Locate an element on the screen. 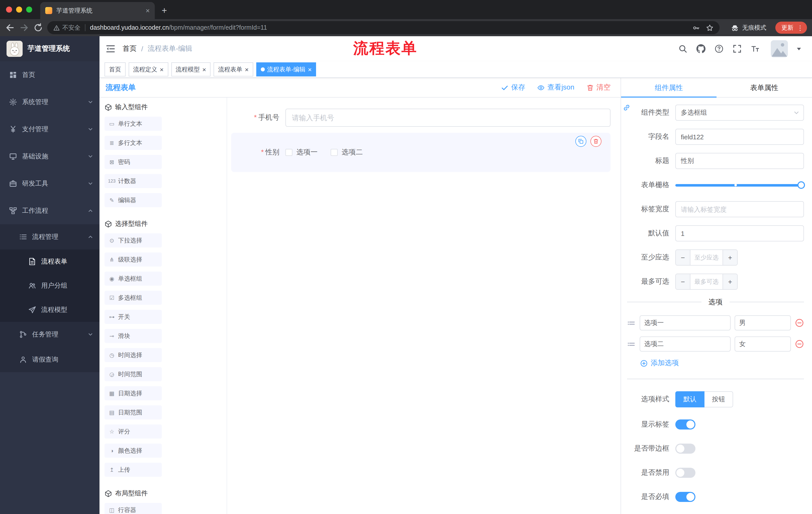 Image resolution: width=812 pixels, height=514 pixels. component-chip-single-line: ▭单行文本 is located at coordinates (133, 124).